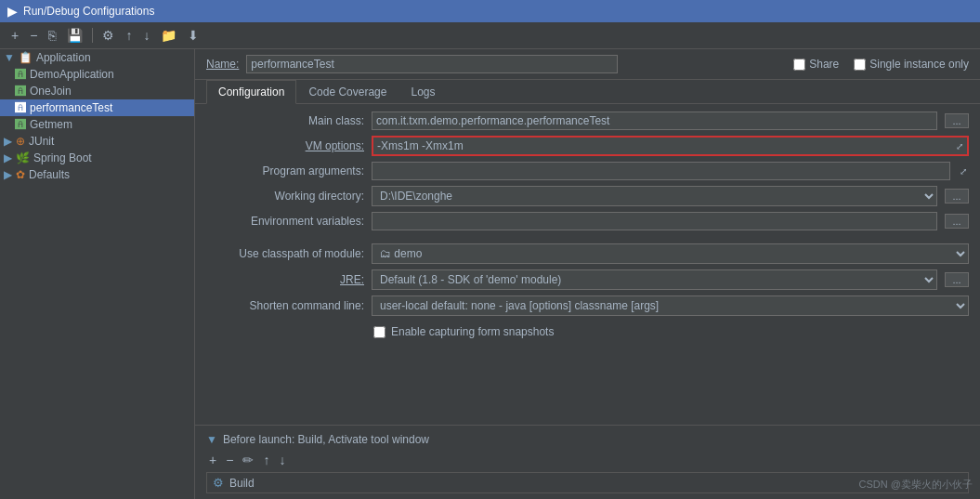 The height and width of the screenshot is (499, 980). I want to click on move-down-button: ↓, so click(147, 35).